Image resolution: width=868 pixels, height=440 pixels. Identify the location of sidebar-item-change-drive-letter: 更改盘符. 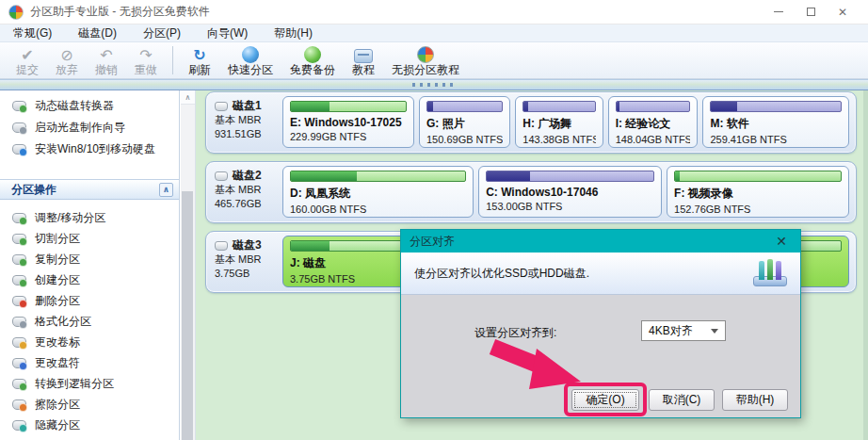
(89, 363).